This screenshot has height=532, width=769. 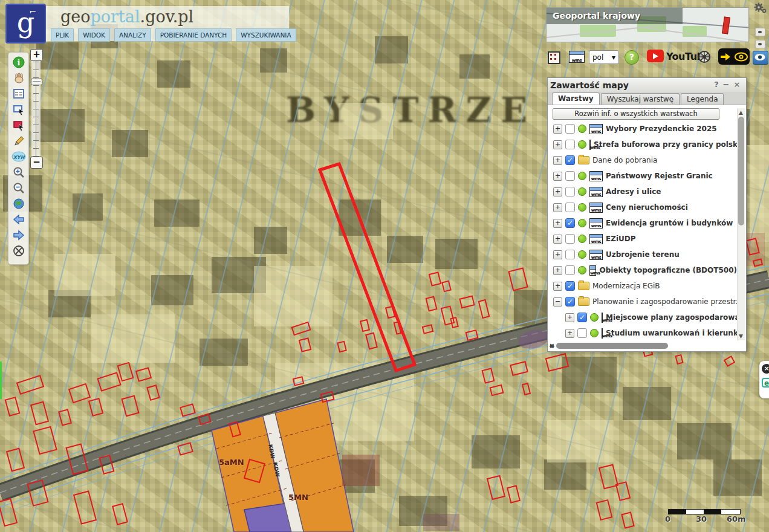 What do you see at coordinates (557, 302) in the screenshot?
I see `expander-minus-icon: −` at bounding box center [557, 302].